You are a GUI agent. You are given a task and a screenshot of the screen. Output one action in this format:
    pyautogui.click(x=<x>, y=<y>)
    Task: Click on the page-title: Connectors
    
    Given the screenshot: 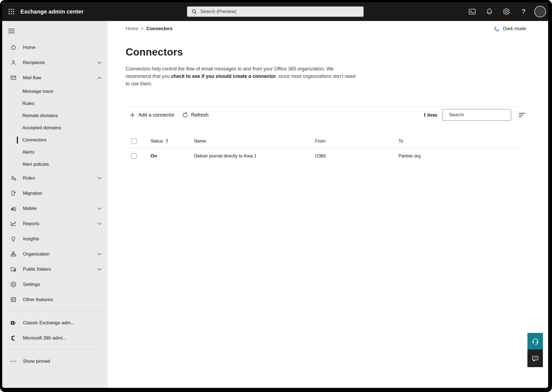 What is the action you would take?
    pyautogui.click(x=326, y=52)
    